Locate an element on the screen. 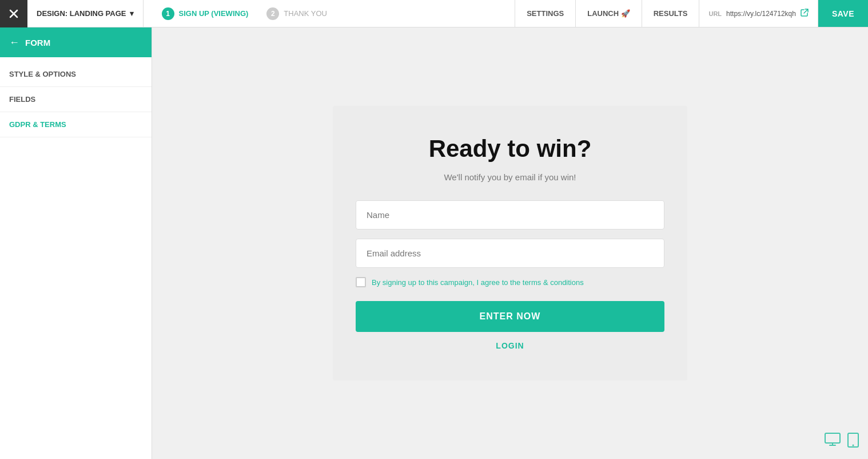 The image size is (868, 459). preview-subtitle: We'll notify you by email if you win! is located at coordinates (510, 177).